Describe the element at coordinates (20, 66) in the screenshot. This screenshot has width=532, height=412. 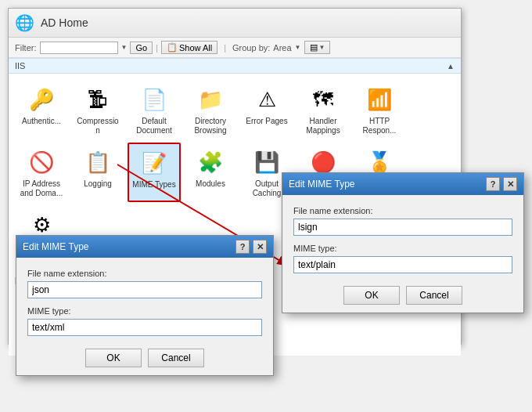
I see `iis-section-label: IIS` at that location.